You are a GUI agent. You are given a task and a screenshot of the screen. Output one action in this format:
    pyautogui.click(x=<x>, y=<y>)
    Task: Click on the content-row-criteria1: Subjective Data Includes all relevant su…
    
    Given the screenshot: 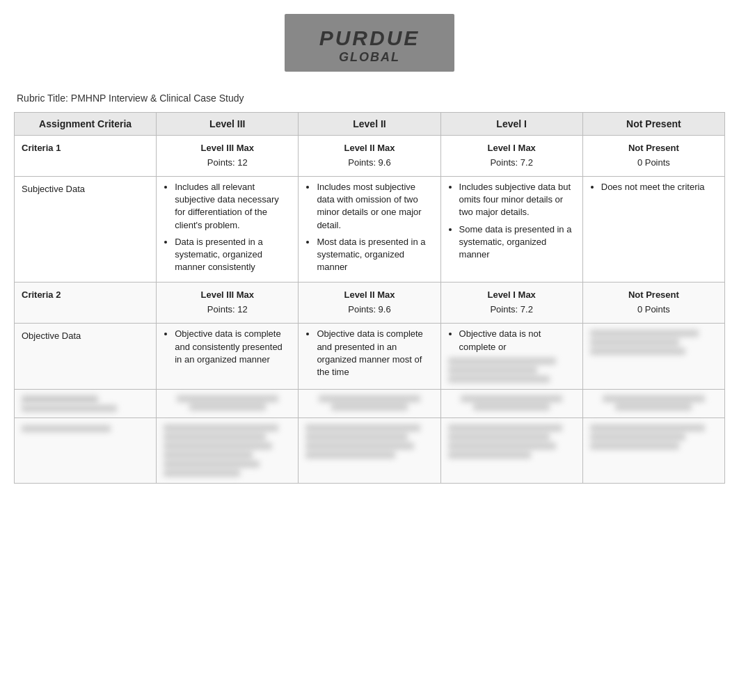 What is the action you would take?
    pyautogui.click(x=370, y=230)
    